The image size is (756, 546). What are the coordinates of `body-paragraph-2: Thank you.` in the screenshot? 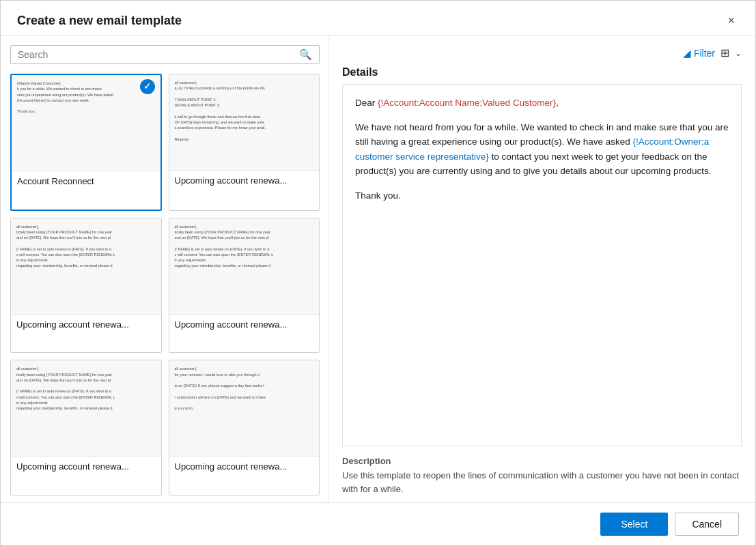 It's located at (542, 196).